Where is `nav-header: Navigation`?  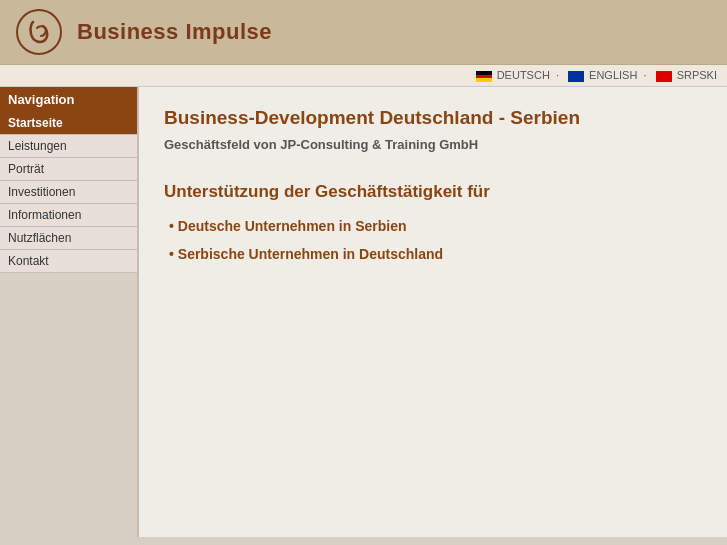 nav-header: Navigation is located at coordinates (68, 100).